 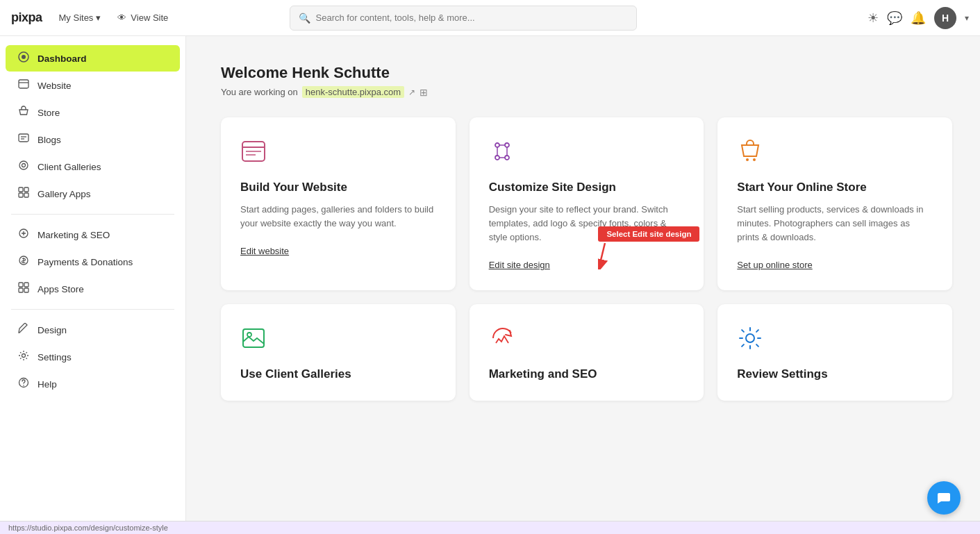 What do you see at coordinates (88, 528) in the screenshot?
I see `statusbar-url: https://studio.pixpa.com/design/customiz…` at bounding box center [88, 528].